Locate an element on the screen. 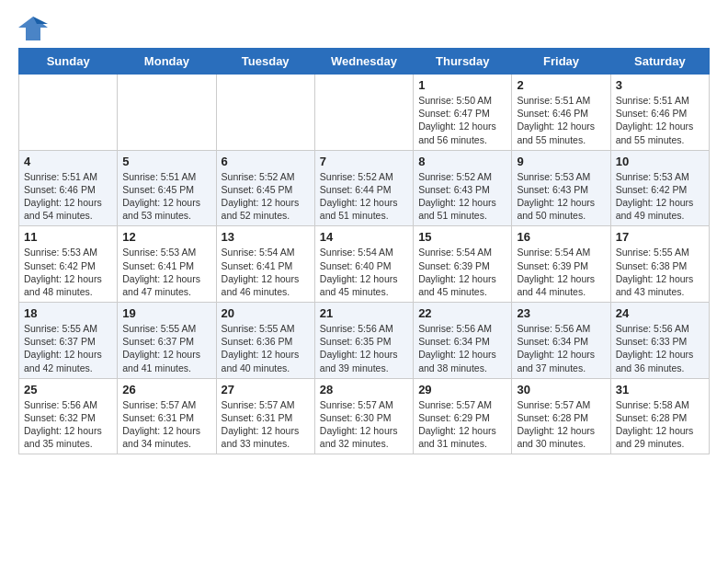  calendar-cell: 8Sunrise: 5:52 AM Sunset: 6:43 PM Daylig… is located at coordinates (463, 188).